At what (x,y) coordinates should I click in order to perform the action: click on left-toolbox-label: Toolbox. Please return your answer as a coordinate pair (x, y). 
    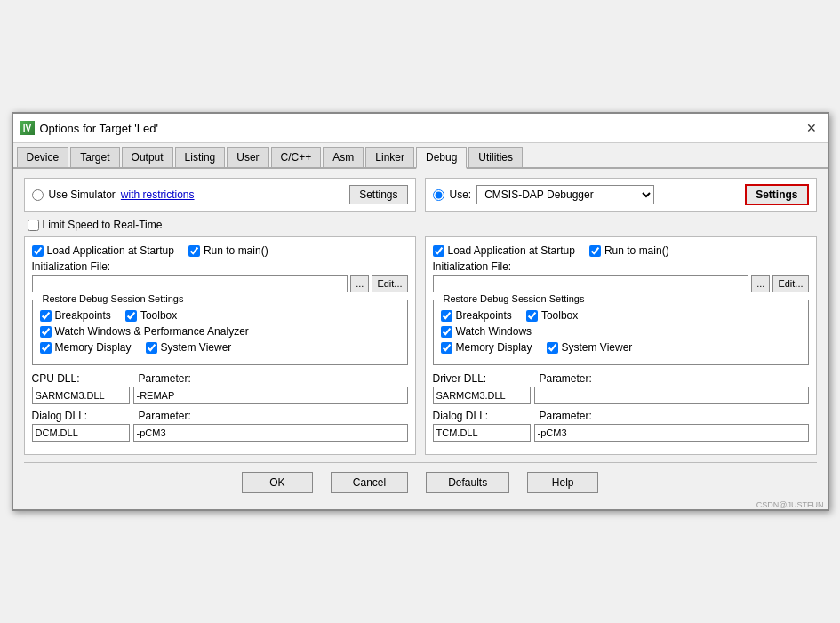
    Looking at the image, I should click on (158, 315).